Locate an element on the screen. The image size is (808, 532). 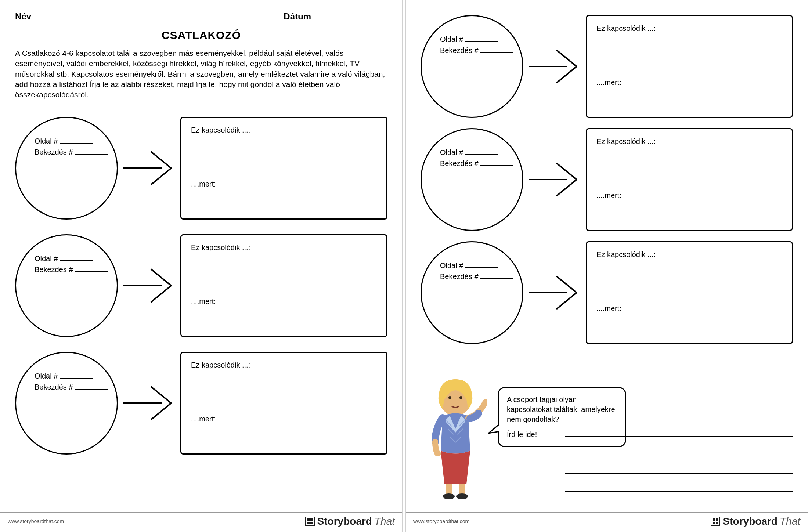
speech-tail-icon is located at coordinates (494, 430).